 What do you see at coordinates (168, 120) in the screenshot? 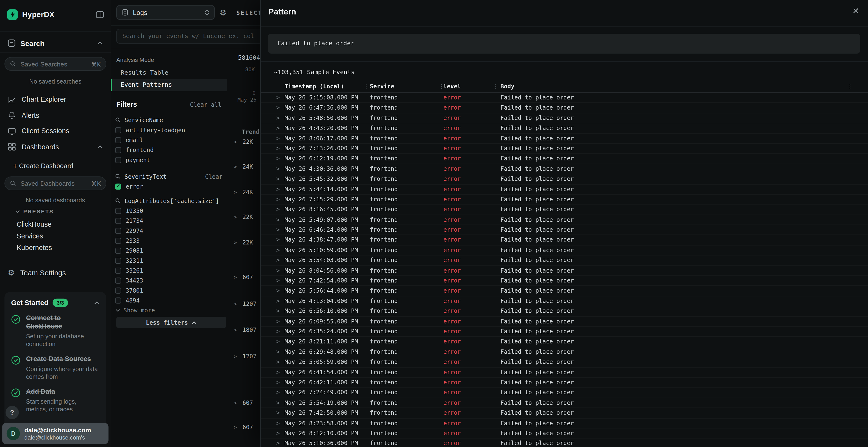
I see `filter-group-header: ServiceName` at bounding box center [168, 120].